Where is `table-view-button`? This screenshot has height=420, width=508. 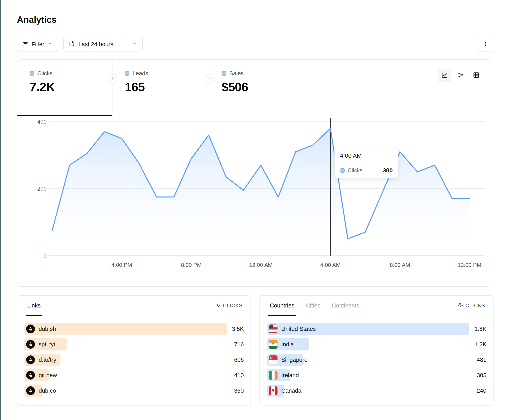
table-view-button is located at coordinates (476, 75).